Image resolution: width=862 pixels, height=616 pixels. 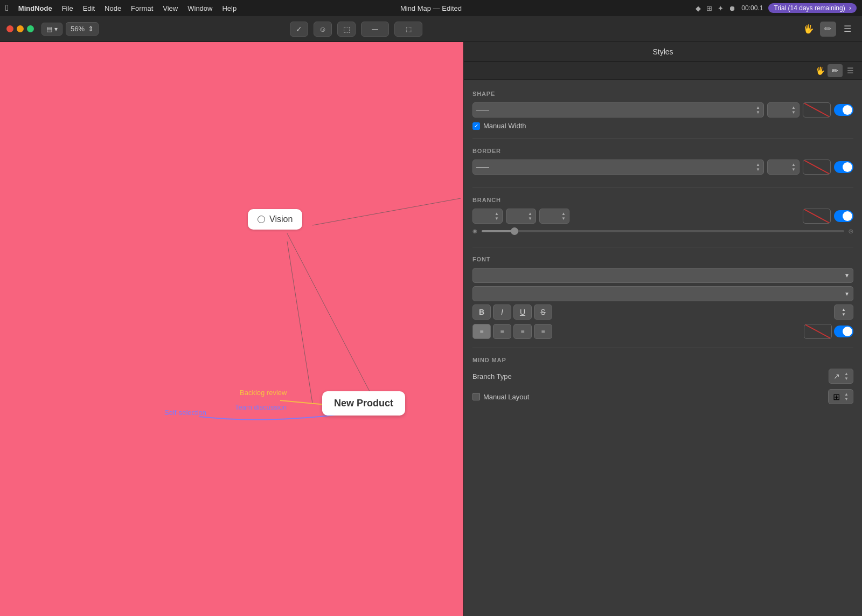 What do you see at coordinates (783, 110) in the screenshot?
I see `shape-size-select: ▲▼` at bounding box center [783, 110].